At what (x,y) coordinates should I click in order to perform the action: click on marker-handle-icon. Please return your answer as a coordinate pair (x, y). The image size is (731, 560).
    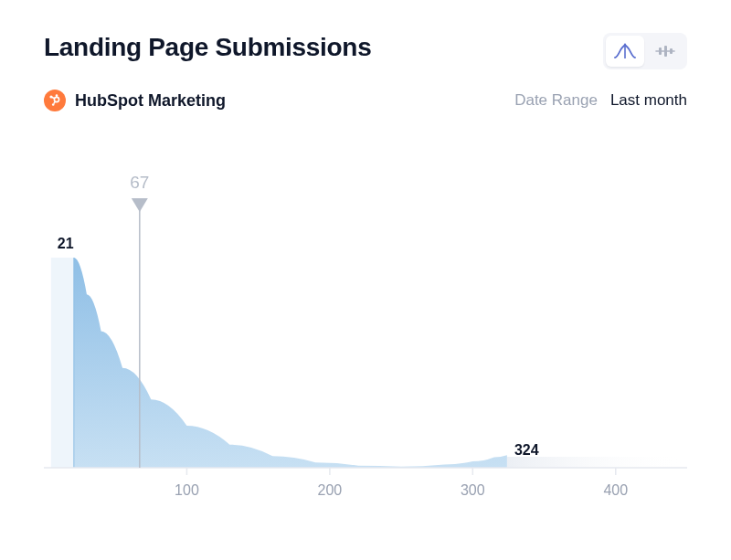
    Looking at the image, I should click on (140, 205).